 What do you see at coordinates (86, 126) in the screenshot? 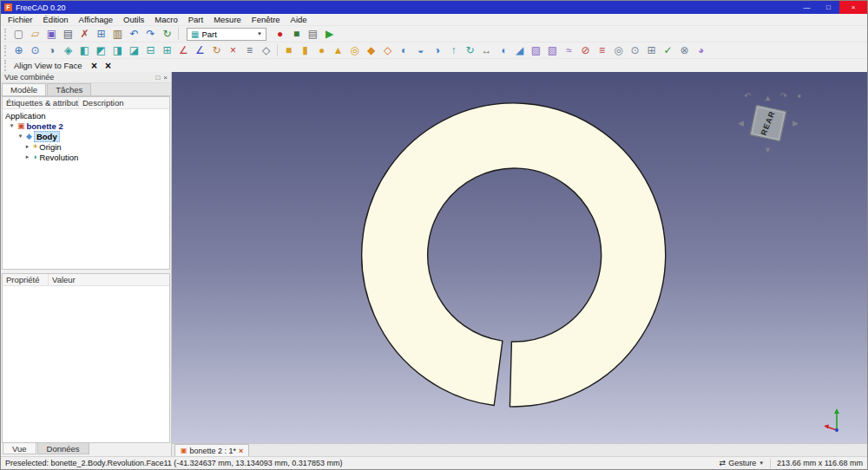
I see `tree-item-bonette-2: ▾ ▣ bonette 2` at bounding box center [86, 126].